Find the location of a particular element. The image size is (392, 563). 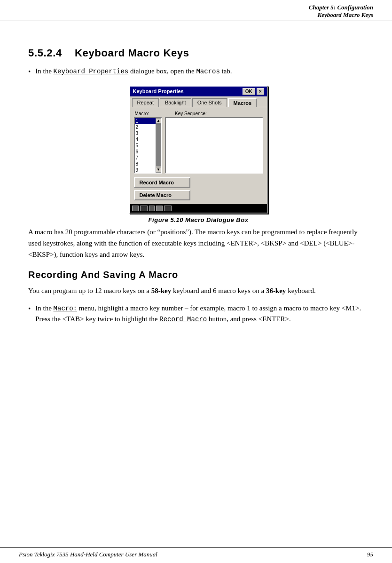

chapter-title: Chapter 5: Configuration is located at coordinates (196, 8).